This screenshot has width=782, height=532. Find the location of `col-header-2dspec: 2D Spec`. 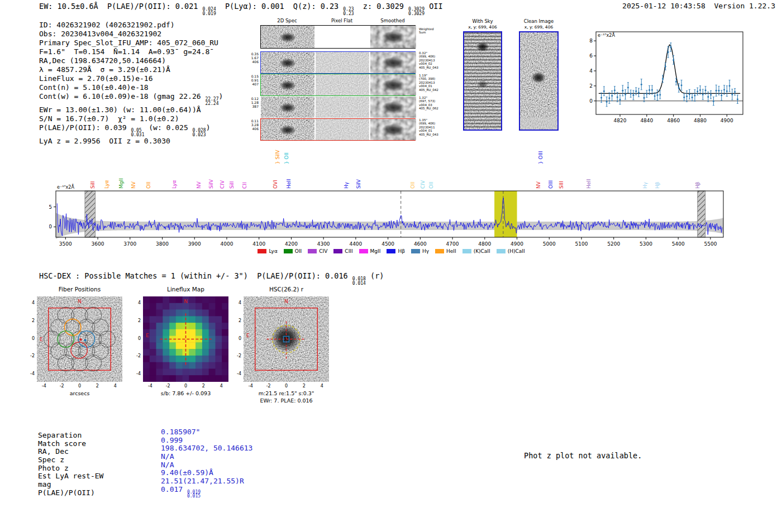

col-header-2dspec: 2D Spec is located at coordinates (287, 21).